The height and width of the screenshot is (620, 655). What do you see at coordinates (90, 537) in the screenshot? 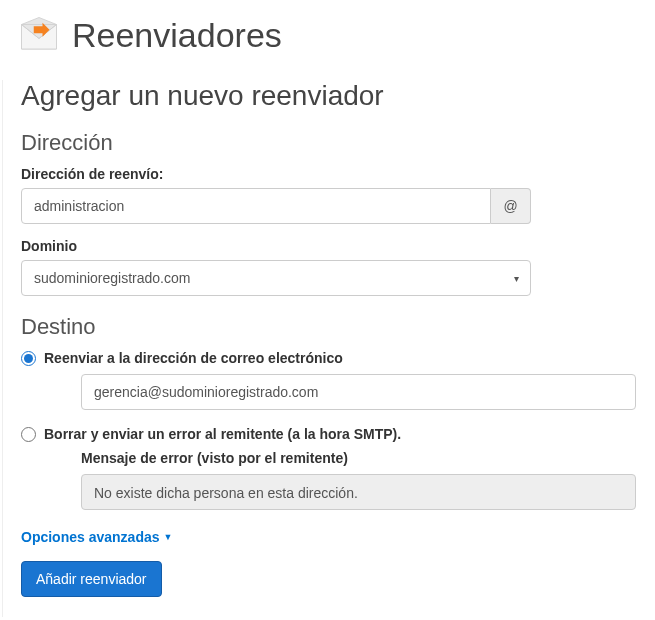
I see `advanced-options-label: Opciones avanzadas` at bounding box center [90, 537].